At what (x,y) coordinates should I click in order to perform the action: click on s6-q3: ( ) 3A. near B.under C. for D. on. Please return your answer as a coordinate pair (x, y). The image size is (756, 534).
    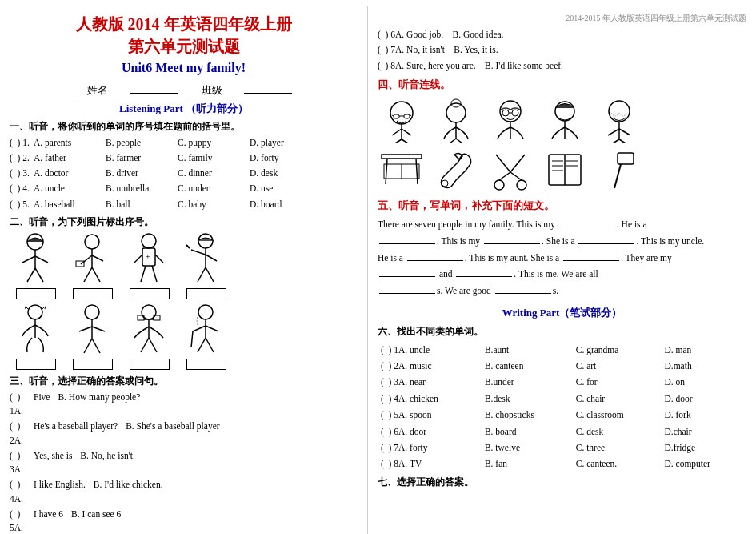
    Looking at the image, I should click on (562, 382).